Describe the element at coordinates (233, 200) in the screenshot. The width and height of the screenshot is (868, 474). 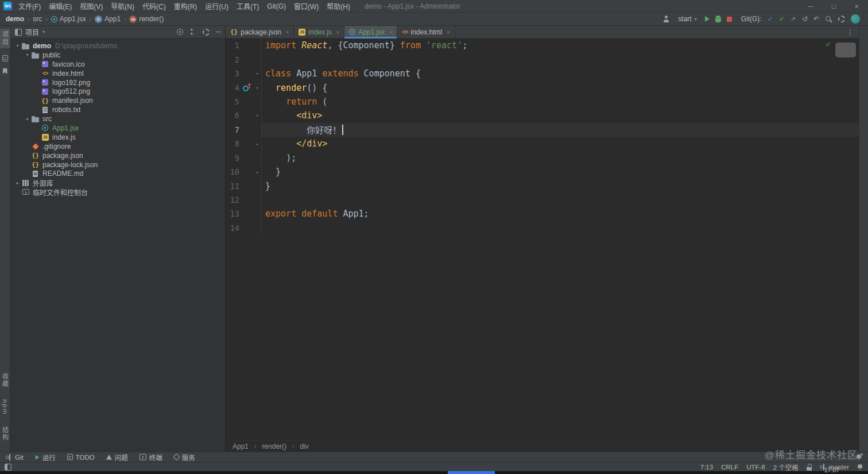
I see `line-number: 12` at that location.